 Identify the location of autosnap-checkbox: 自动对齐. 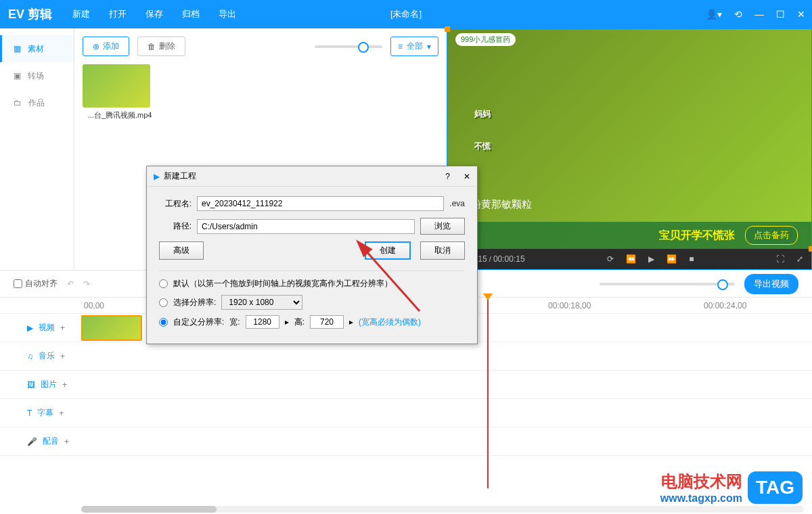
(35, 284).